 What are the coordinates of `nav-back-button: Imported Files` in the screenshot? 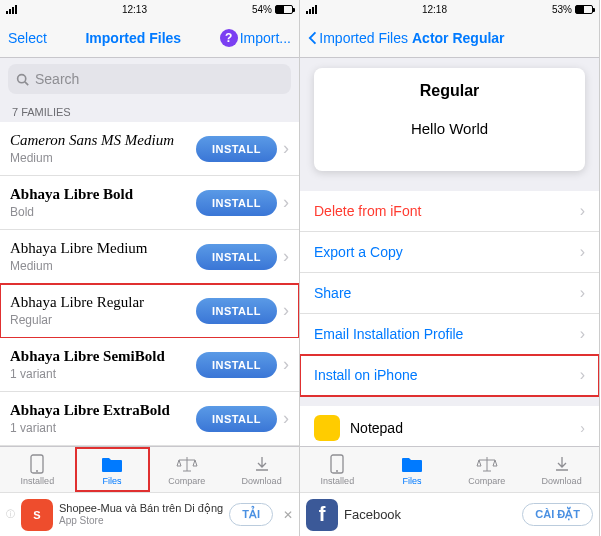 It's located at (358, 38).